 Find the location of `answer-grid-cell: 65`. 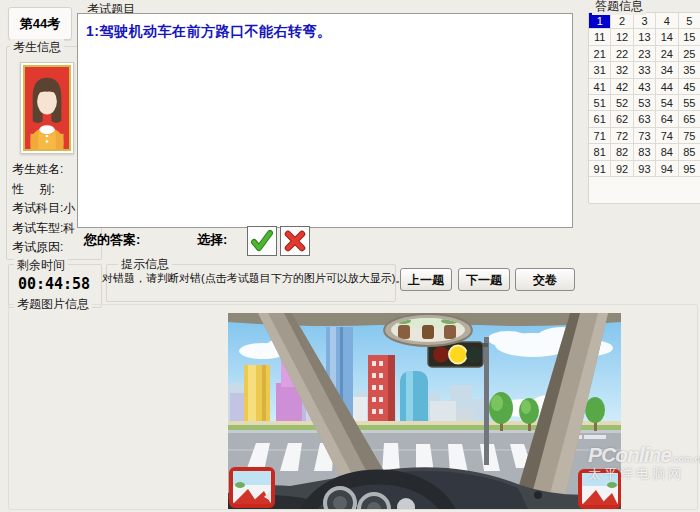

answer-grid-cell: 65 is located at coordinates (690, 119).